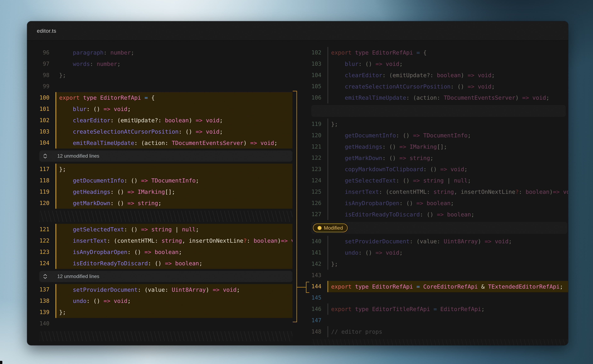 The image size is (593, 364). I want to click on code-text: words: number;, so click(90, 64).